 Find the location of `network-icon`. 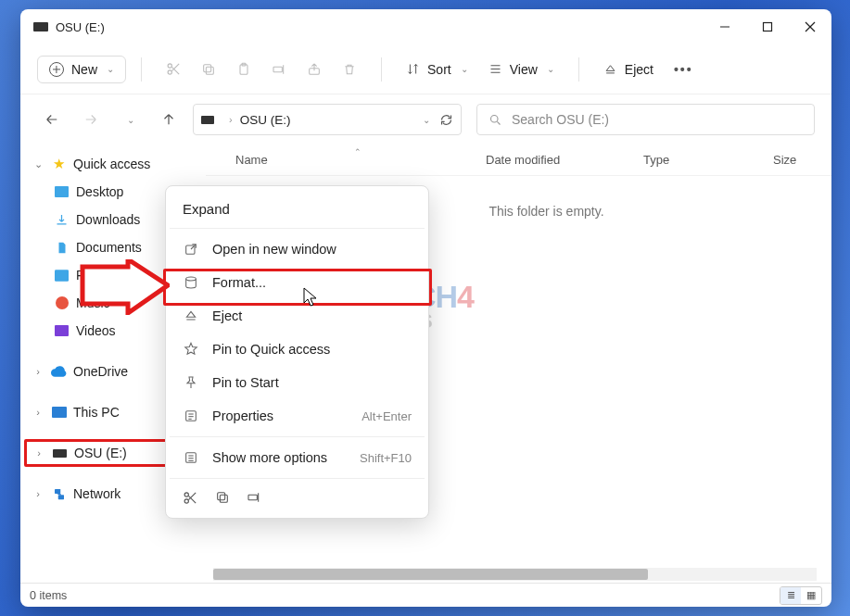

network-icon is located at coordinates (59, 495).